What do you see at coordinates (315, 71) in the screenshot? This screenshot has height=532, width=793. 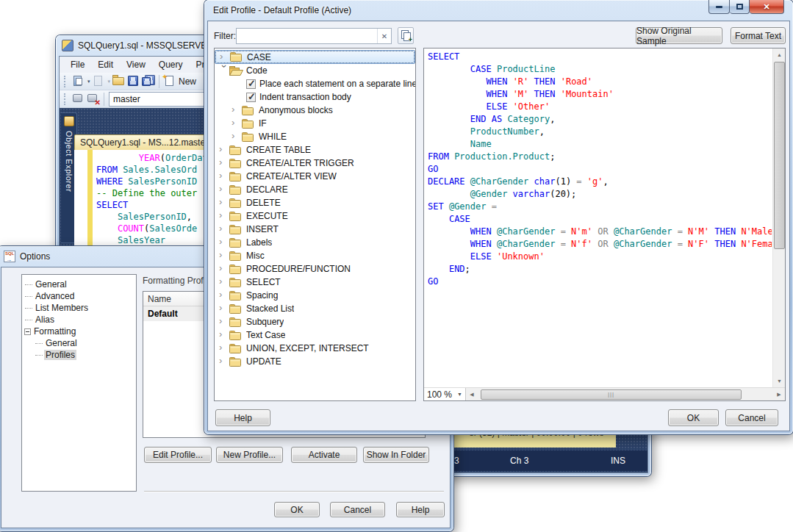 I see `tree-item-code: ›Code` at bounding box center [315, 71].